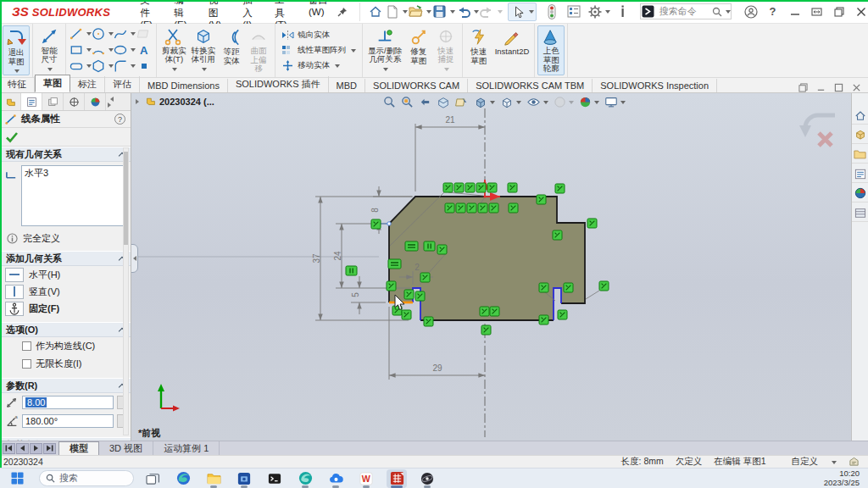  Describe the element at coordinates (512, 51) in the screenshot. I see `instant2d-button: Instant2D` at that location.